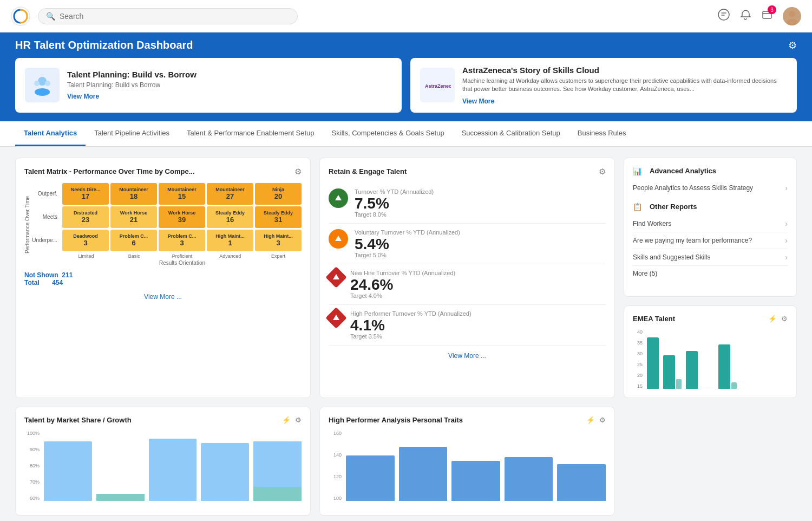 This screenshot has width=812, height=521. What do you see at coordinates (278, 194) in the screenshot?
I see `matrix-cell-1-5: Ninja 20` at bounding box center [278, 194].